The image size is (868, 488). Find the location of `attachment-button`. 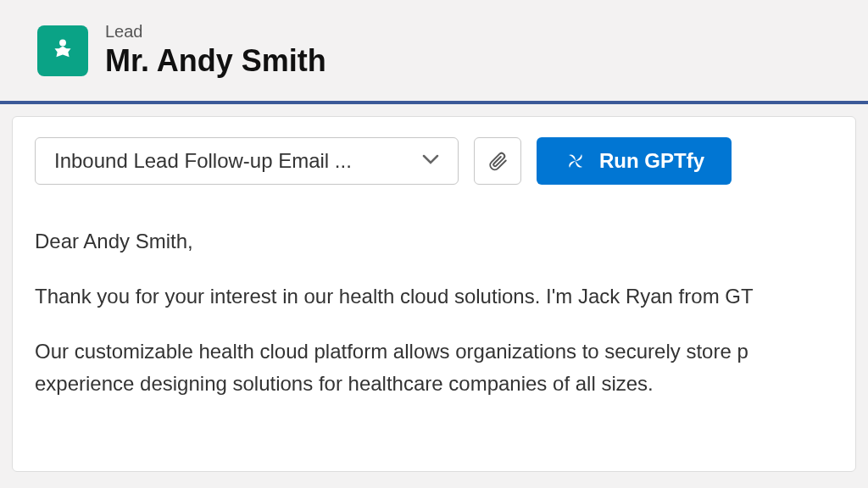

attachment-button is located at coordinates (498, 161).